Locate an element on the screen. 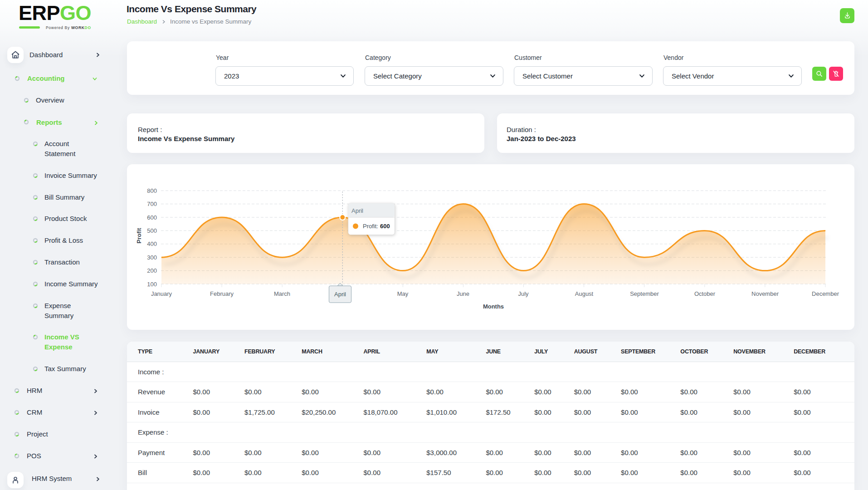 The height and width of the screenshot is (490, 868). svg-text: July is located at coordinates (523, 294).